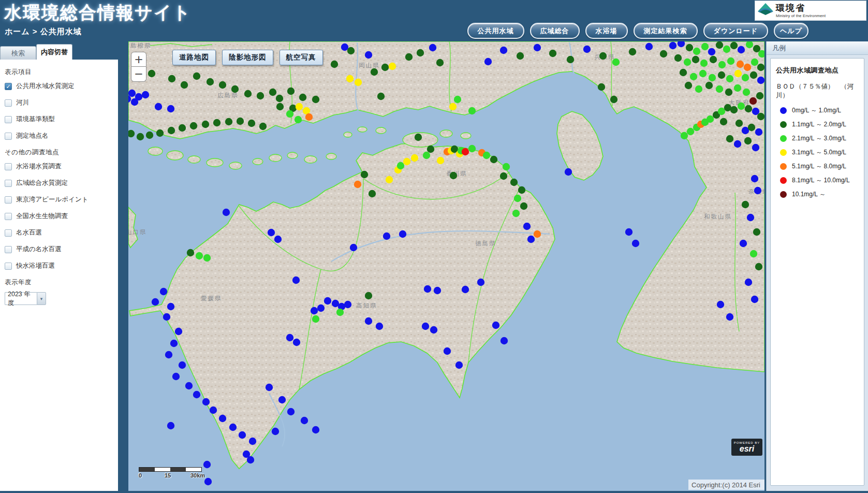 The height and width of the screenshot is (493, 868). I want to click on checkbox-item: 河川, so click(61, 103).